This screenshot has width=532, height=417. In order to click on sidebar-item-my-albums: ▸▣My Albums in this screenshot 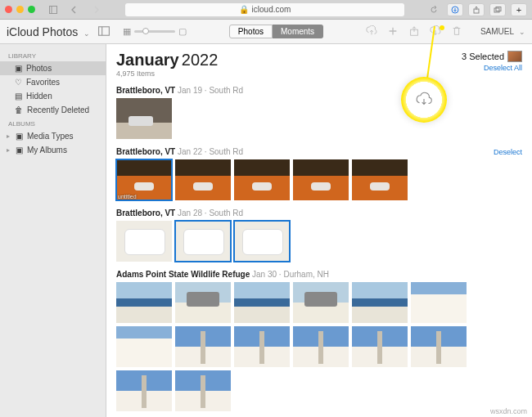, I will do `click(52, 150)`.